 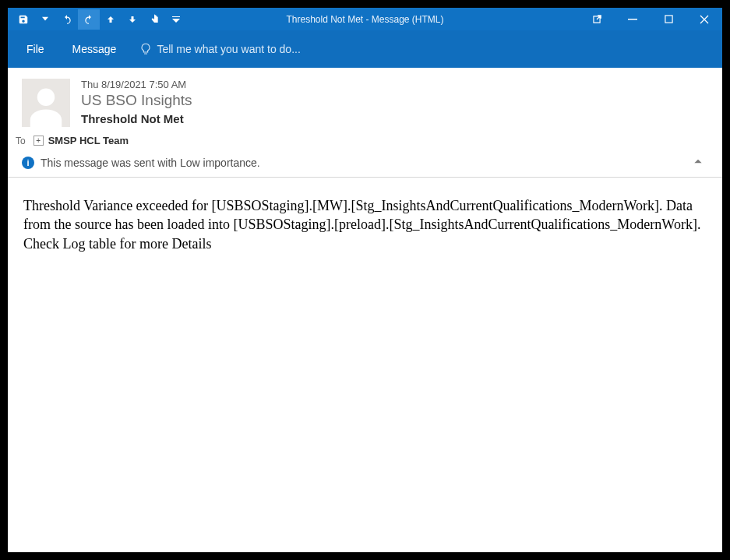 I want to click on popout-button, so click(x=597, y=19).